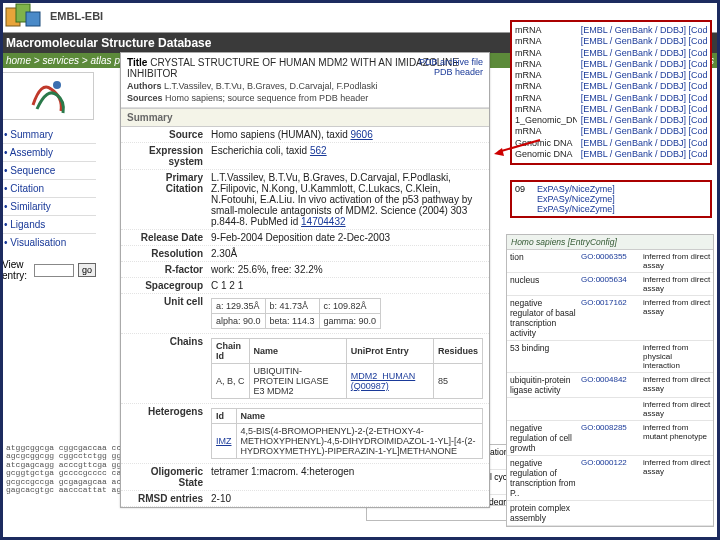 Image resolution: width=720 pixels, height=540 pixels. What do you see at coordinates (610, 514) in the screenshot?
I see `go-row: protein complex assembly` at bounding box center [610, 514].